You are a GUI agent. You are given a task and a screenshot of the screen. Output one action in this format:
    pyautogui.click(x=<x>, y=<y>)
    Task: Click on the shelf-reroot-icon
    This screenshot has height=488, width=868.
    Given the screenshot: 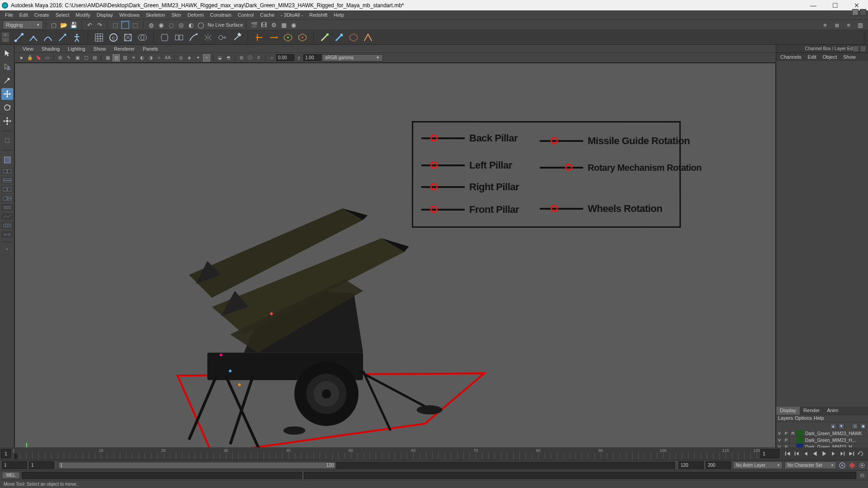 What is the action you would take?
    pyautogui.click(x=62, y=38)
    